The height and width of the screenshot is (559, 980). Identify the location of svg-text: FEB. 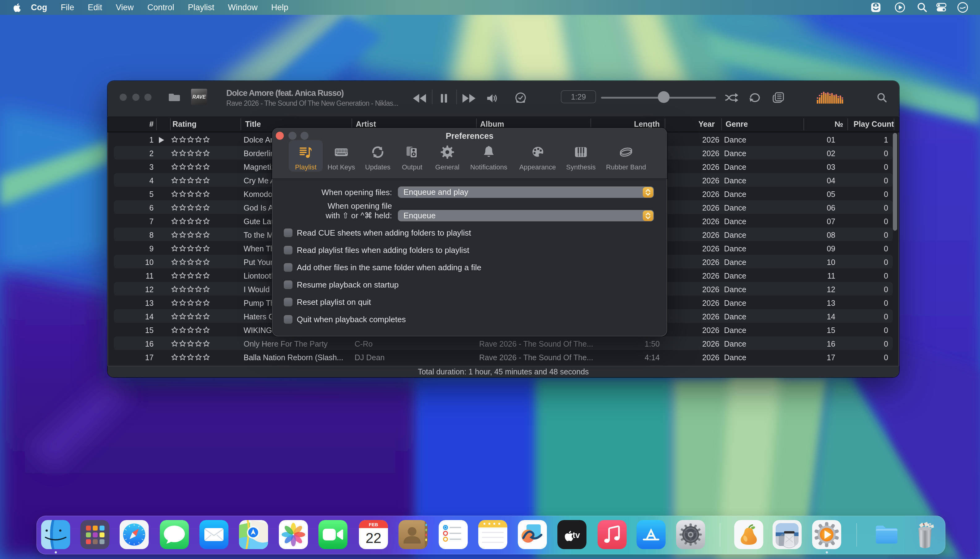
(373, 524).